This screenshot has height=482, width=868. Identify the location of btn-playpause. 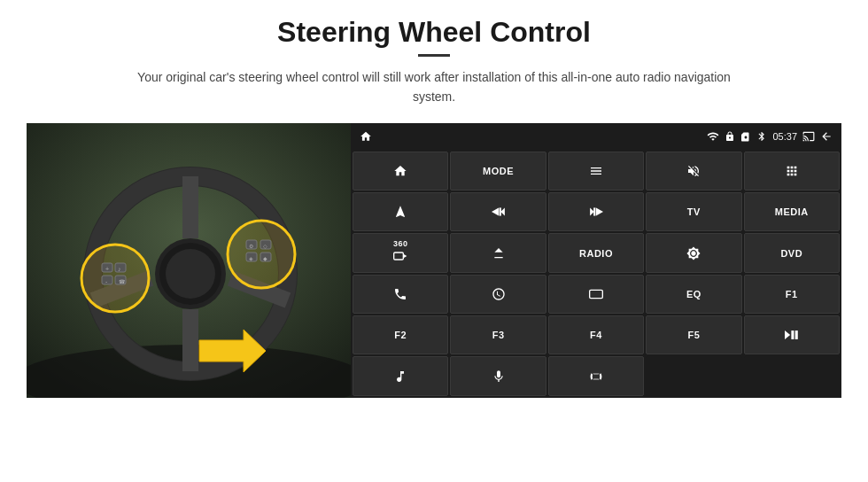
(792, 335).